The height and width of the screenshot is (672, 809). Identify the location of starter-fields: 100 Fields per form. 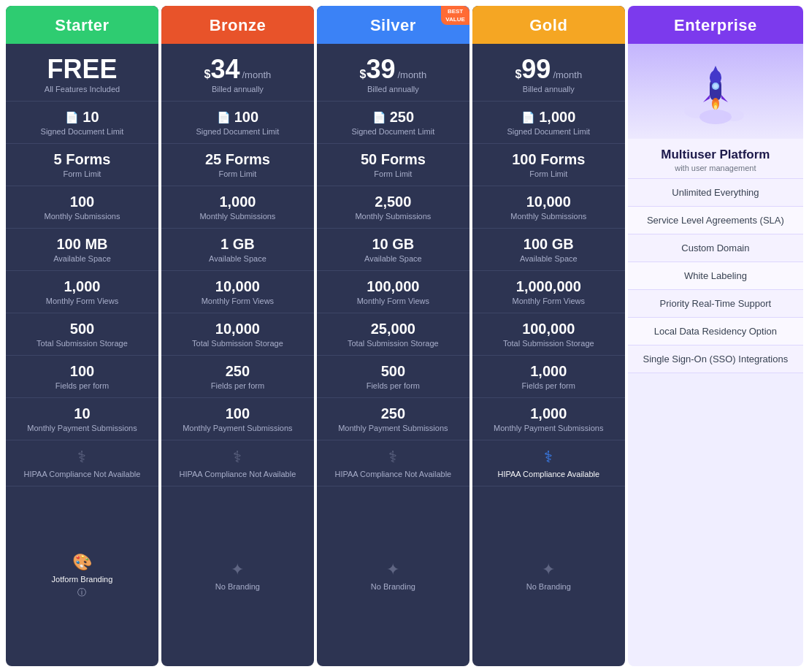
(82, 377).